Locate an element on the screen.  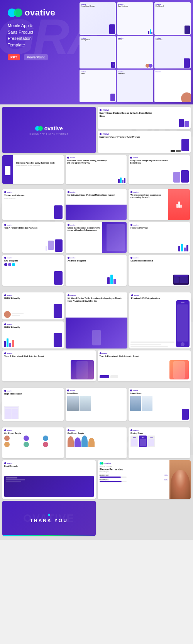
slide-high-resolution: ovative High Resolution is located at coordinates (33, 405).